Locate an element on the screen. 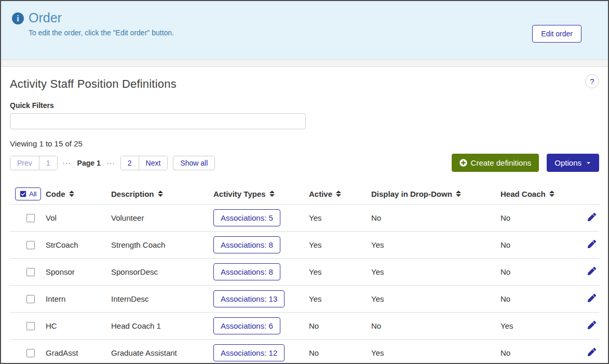 This screenshot has width=609, height=364. table-row: Vol Volunteer Associations: 5 Yes No No is located at coordinates (304, 218).